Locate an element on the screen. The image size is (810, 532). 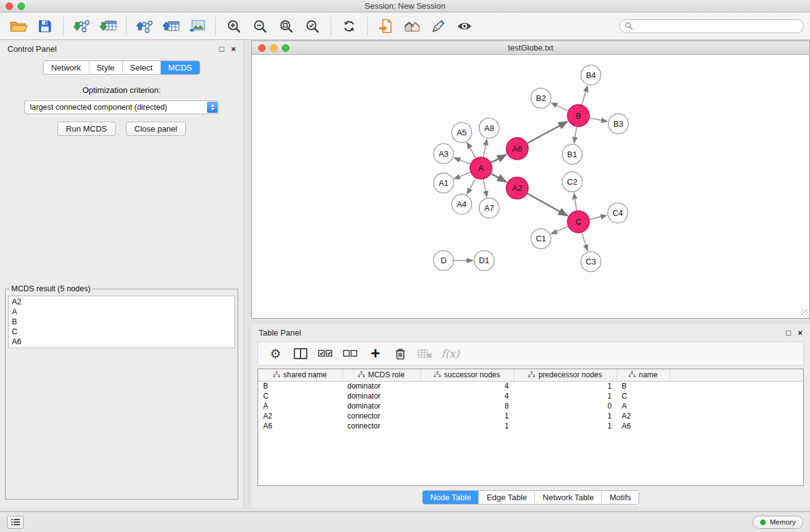
show-column-button is located at coordinates (301, 354).